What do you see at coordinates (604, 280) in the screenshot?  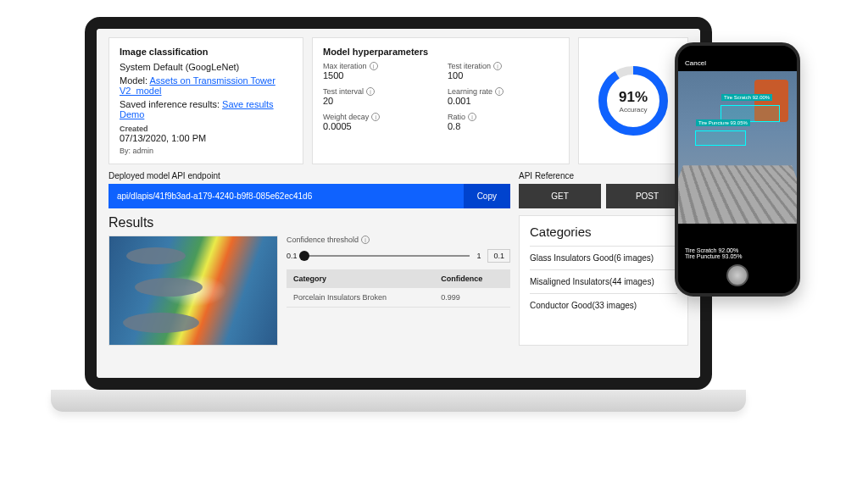 I see `categories-card: Categories Glass Insulators Good(6 image…` at bounding box center [604, 280].